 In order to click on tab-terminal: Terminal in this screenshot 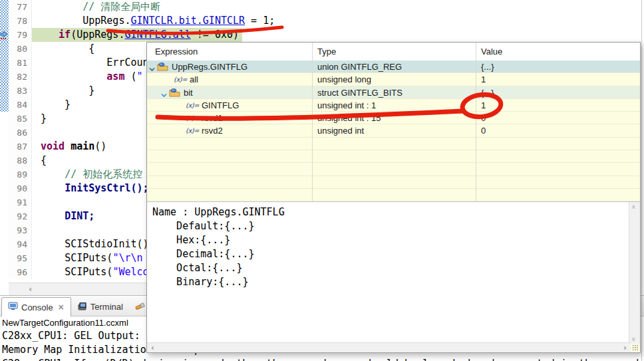, I will do `click(100, 307)`.